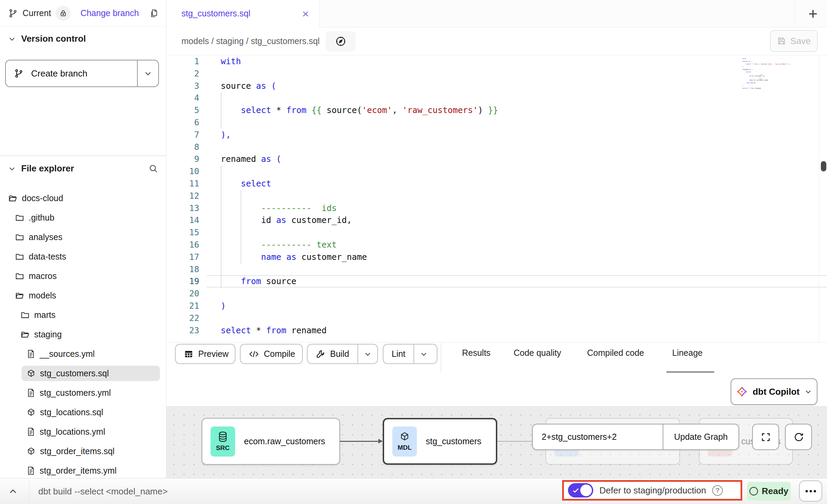  What do you see at coordinates (83, 393) in the screenshot?
I see `tree-item: stg_customers.yml` at bounding box center [83, 393].